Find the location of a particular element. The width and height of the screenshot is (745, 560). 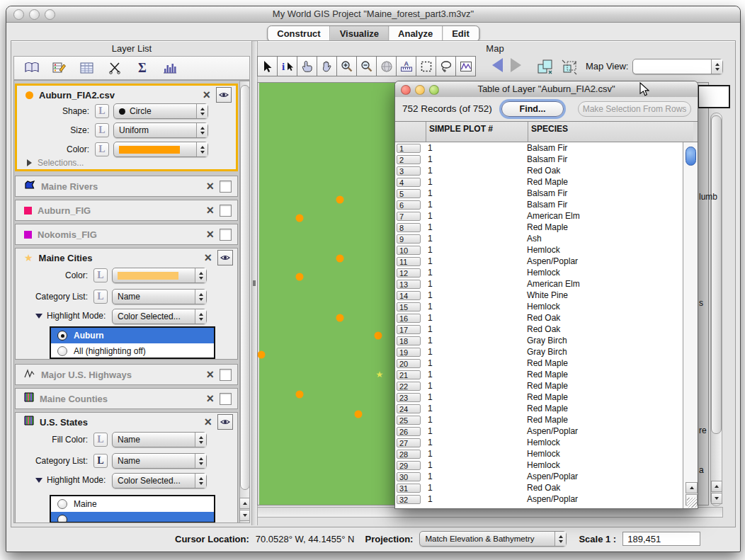

table-row: 11Balsam Fir is located at coordinates (540, 148).